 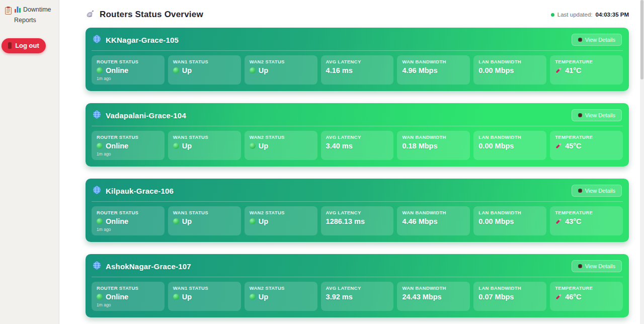 What do you see at coordinates (434, 296) in the screenshot?
I see `stat-tile: WAN BANDWIDTH 24.43 Mbps` at bounding box center [434, 296].